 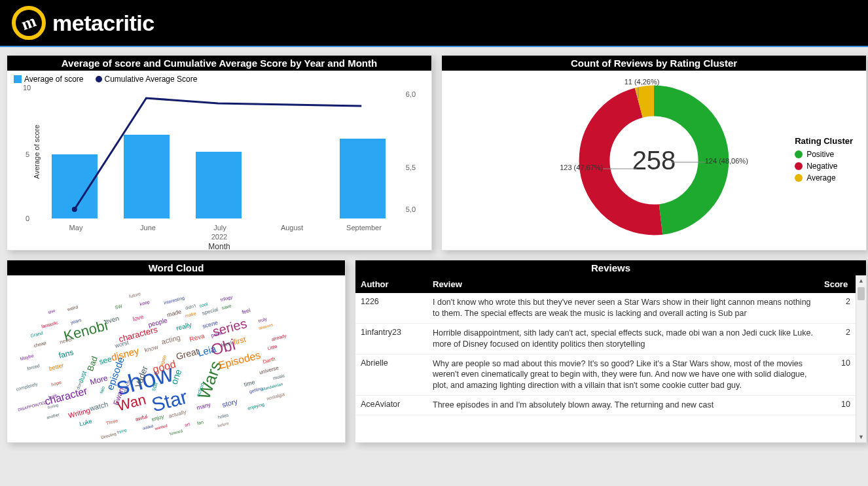 What do you see at coordinates (246, 311) in the screenshot?
I see `word-feel: feel` at bounding box center [246, 311].